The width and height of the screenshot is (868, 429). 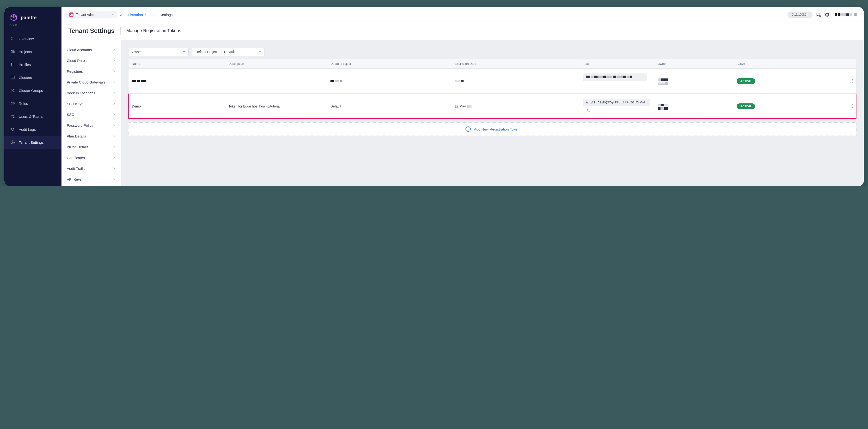 What do you see at coordinates (91, 50) in the screenshot?
I see `settings-item-cloud-accounts: Cloud Accounts` at bounding box center [91, 50].